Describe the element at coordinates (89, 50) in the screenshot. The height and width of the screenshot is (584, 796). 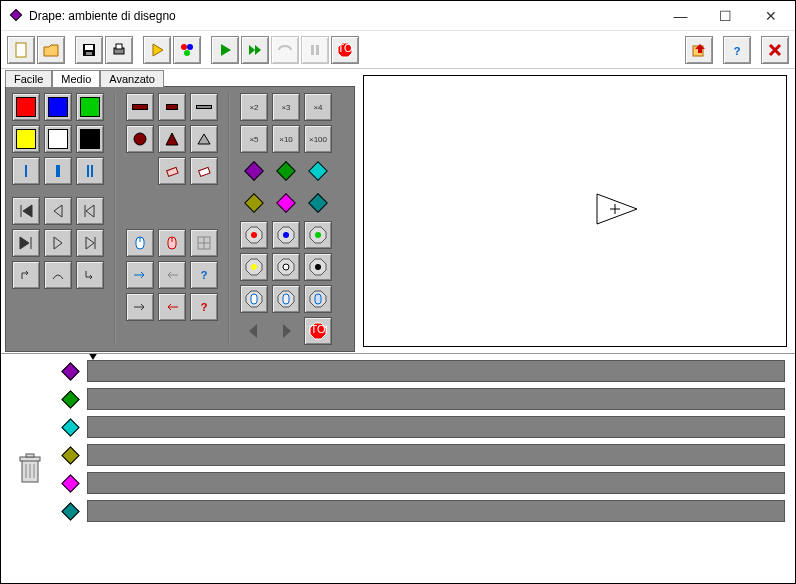
I see `save-button` at that location.